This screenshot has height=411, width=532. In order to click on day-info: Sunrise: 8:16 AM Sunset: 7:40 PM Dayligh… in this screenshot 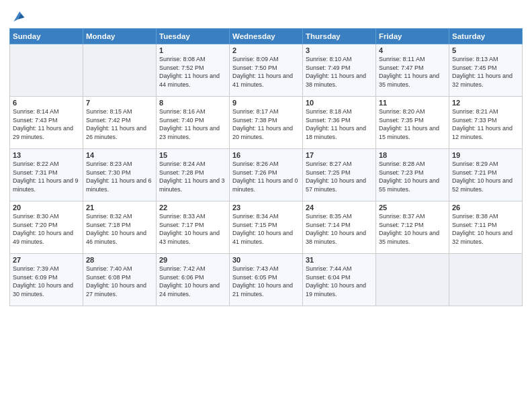, I will do `click(193, 124)`.